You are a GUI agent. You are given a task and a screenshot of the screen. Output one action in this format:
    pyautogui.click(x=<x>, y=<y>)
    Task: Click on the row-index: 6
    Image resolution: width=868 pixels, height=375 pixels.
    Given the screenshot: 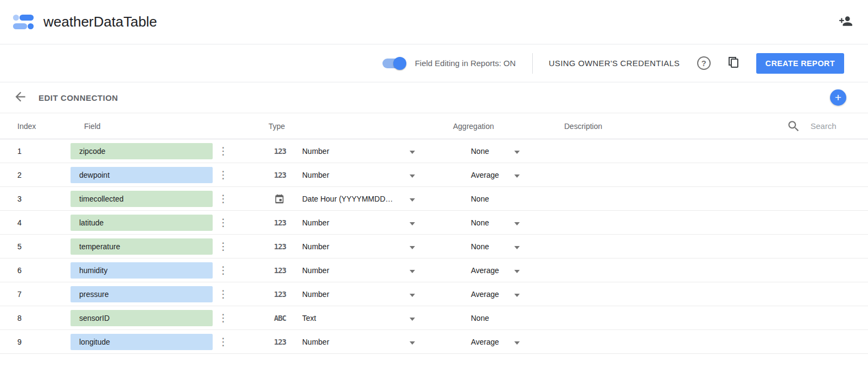 What is the action you would take?
    pyautogui.click(x=35, y=270)
    